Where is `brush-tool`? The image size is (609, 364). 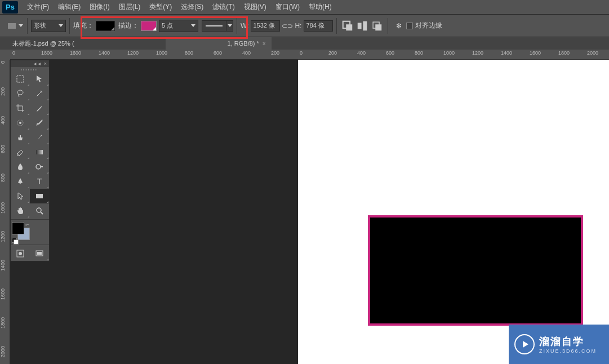
brush-tool is located at coordinates (39, 123).